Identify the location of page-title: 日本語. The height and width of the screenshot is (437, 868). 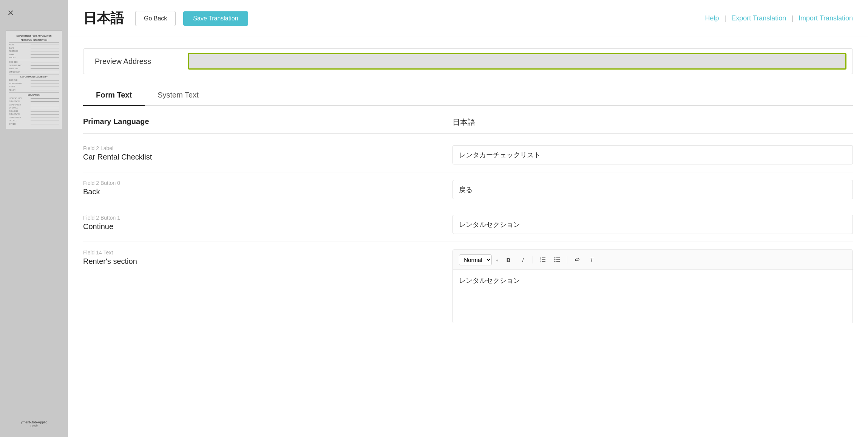
(103, 18).